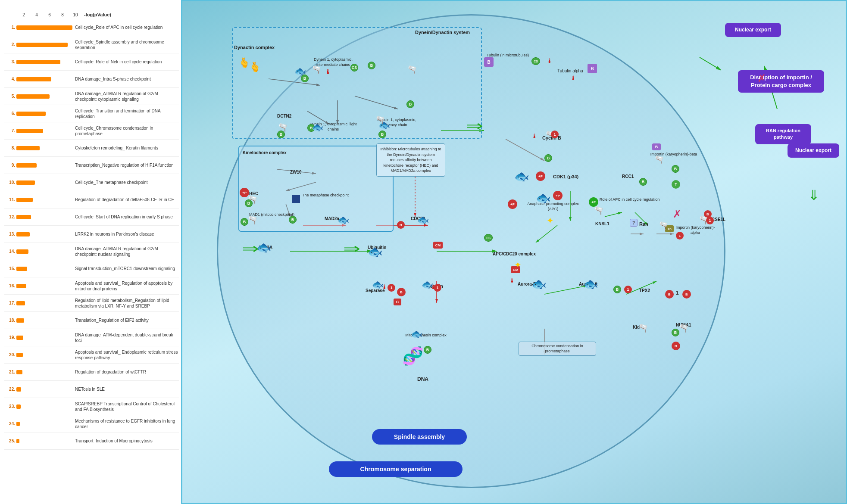 This screenshot has height=504, width=847. Describe the element at coordinates (541, 176) in the screenshot. I see `badge-p-cdk1: +P` at that location.